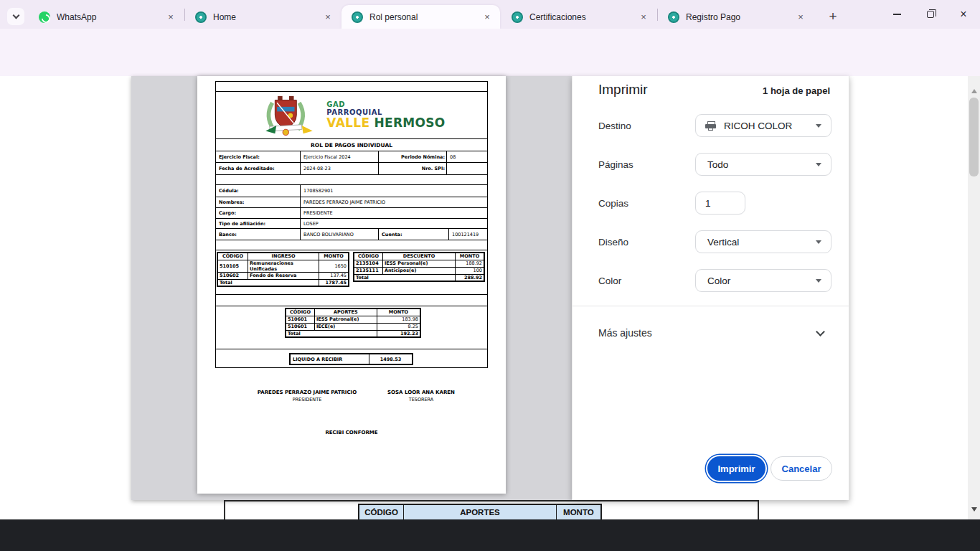 This screenshot has height=551, width=980. What do you see at coordinates (490, 14) in the screenshot?
I see `tab-strip: WhatsApp × Home × Rol personal × Certifi…` at bounding box center [490, 14].